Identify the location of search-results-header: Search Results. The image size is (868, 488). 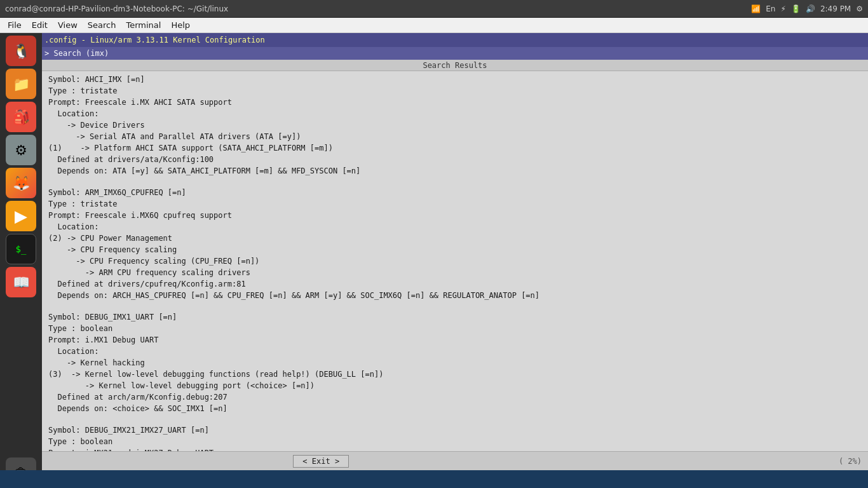
(455, 65).